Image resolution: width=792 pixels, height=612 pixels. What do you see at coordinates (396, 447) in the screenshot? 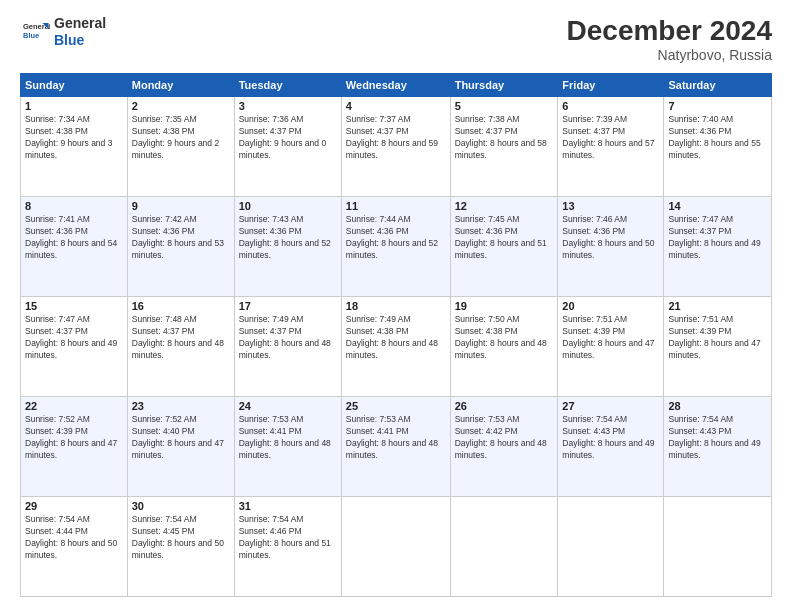
I see `calendar-cell: 25 Sunrise: 7:53 AM Sunset: 4:41 PM Dayl…` at bounding box center [396, 447].